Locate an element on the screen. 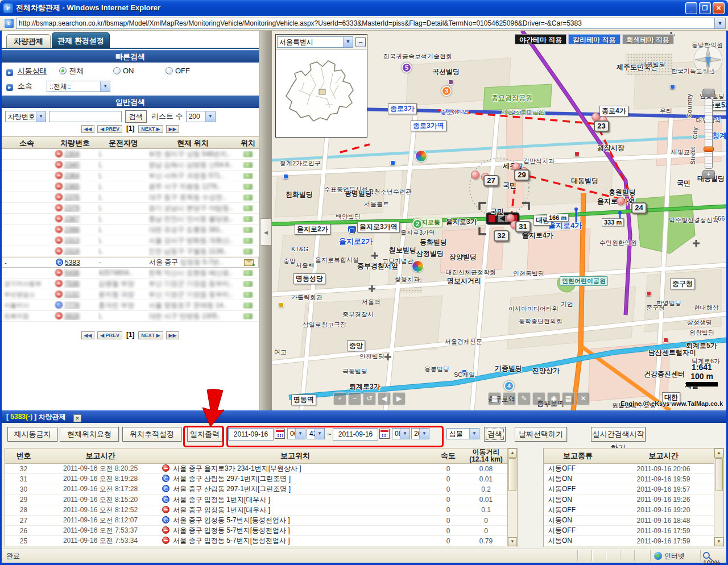 The width and height of the screenshot is (728, 565). event-row: 시동ON2011-09-16 19:26 is located at coordinates (634, 500).